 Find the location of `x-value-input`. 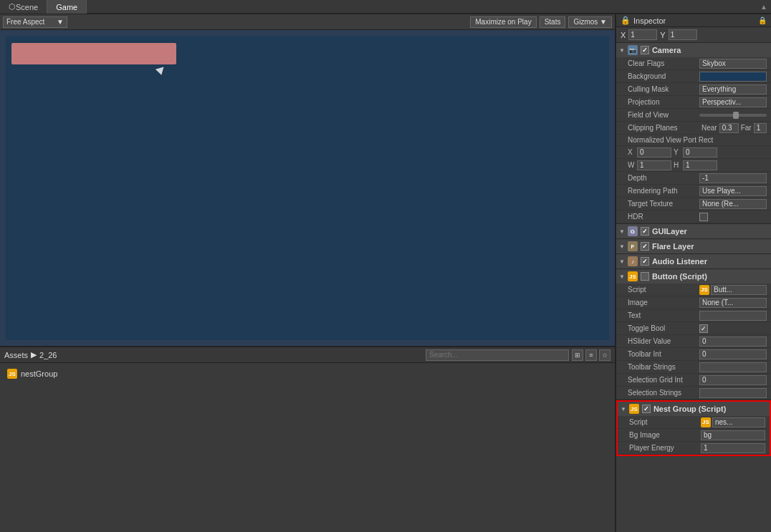

x-value-input is located at coordinates (643, 34).